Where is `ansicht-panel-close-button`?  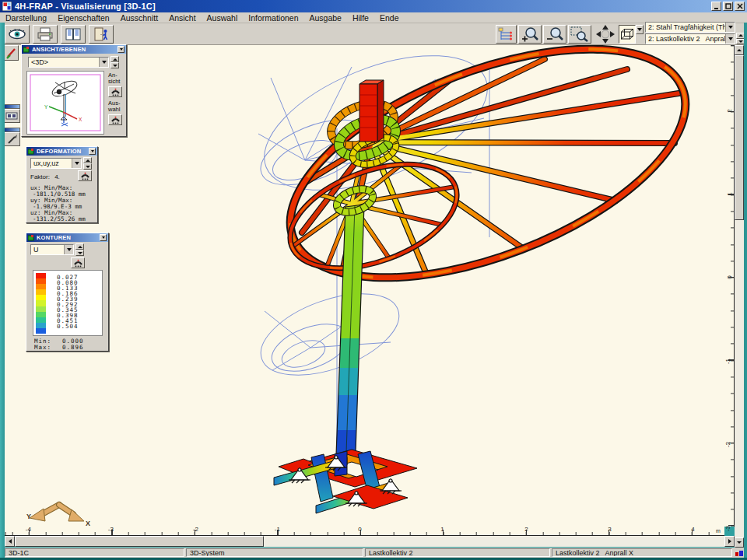
ansicht-panel-close-button is located at coordinates (121, 50).